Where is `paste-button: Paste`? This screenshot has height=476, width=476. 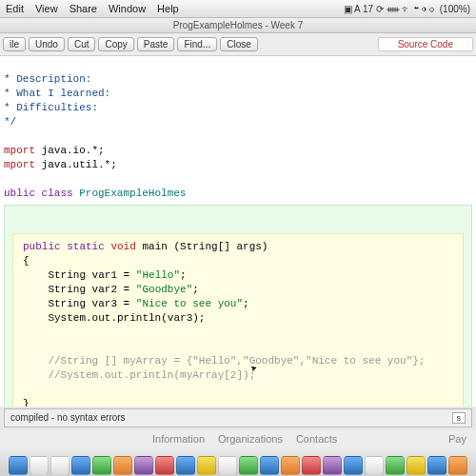
paste-button: Paste is located at coordinates (156, 44).